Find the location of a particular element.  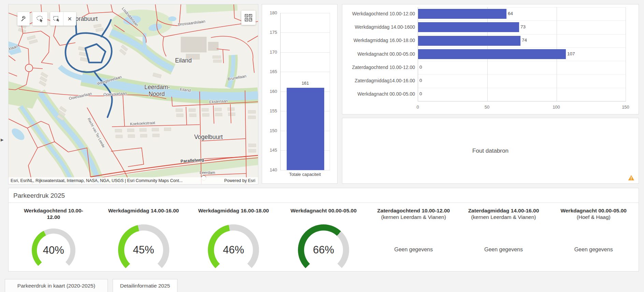

map-label-neighborhood: Noord is located at coordinates (157, 94).